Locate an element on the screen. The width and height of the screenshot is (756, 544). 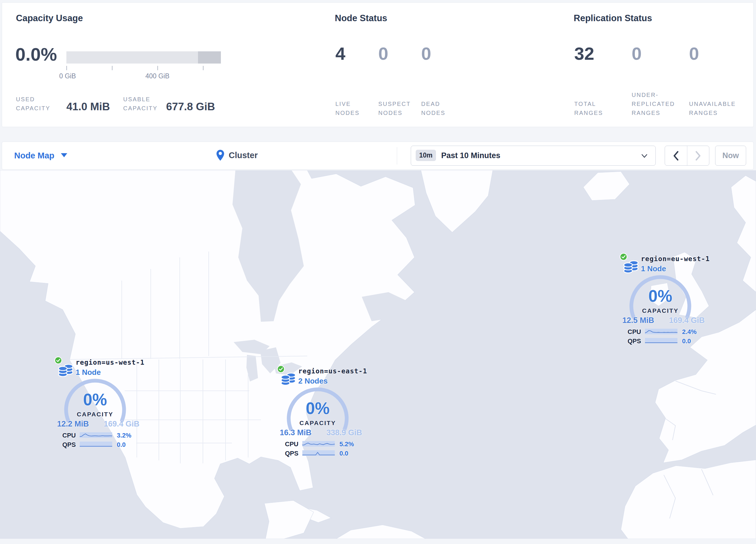
used-capacity-value: 41.0 MiB is located at coordinates (88, 107).